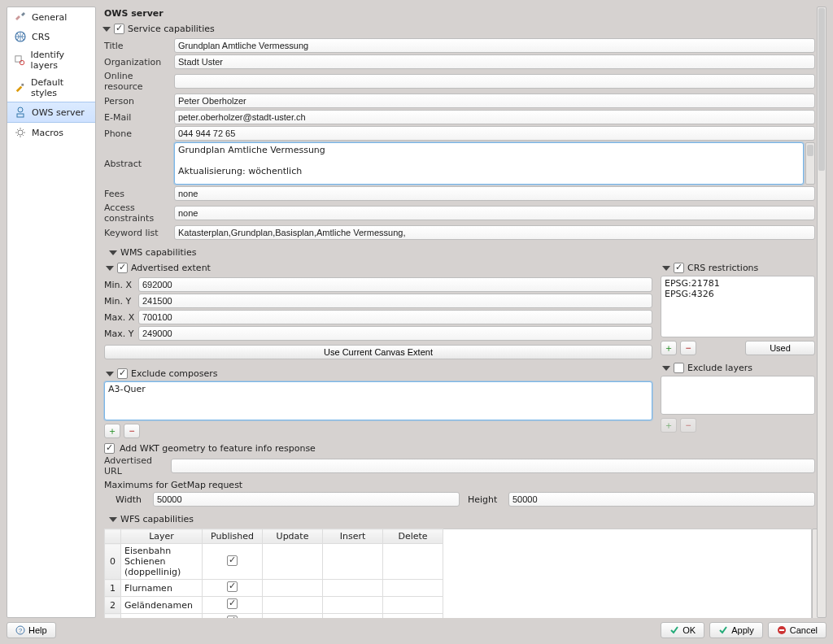 This screenshot has width=833, height=644. What do you see at coordinates (678, 368) in the screenshot?
I see `exclude-layers-checkbox` at bounding box center [678, 368].